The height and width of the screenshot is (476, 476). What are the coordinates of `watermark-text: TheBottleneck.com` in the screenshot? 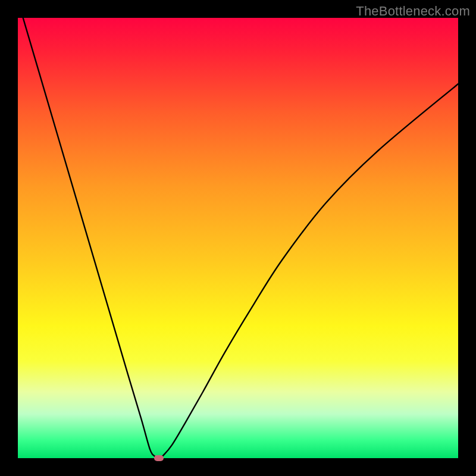 It's located at (413, 11).